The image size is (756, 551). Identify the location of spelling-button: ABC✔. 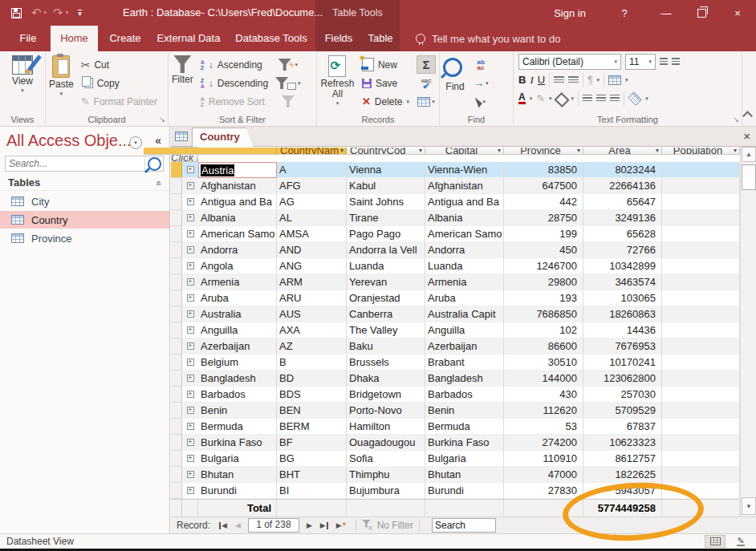
(426, 83).